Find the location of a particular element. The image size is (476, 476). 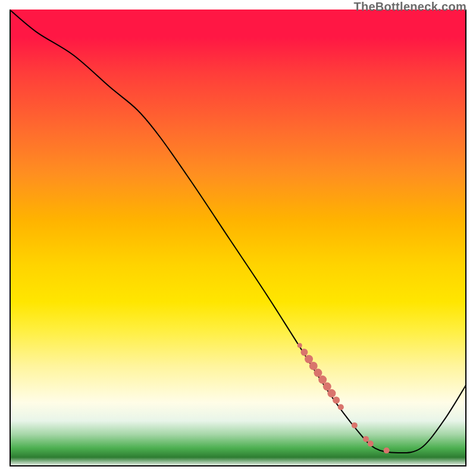

watermark-text: TheBottleneck.com is located at coordinates (410, 7).